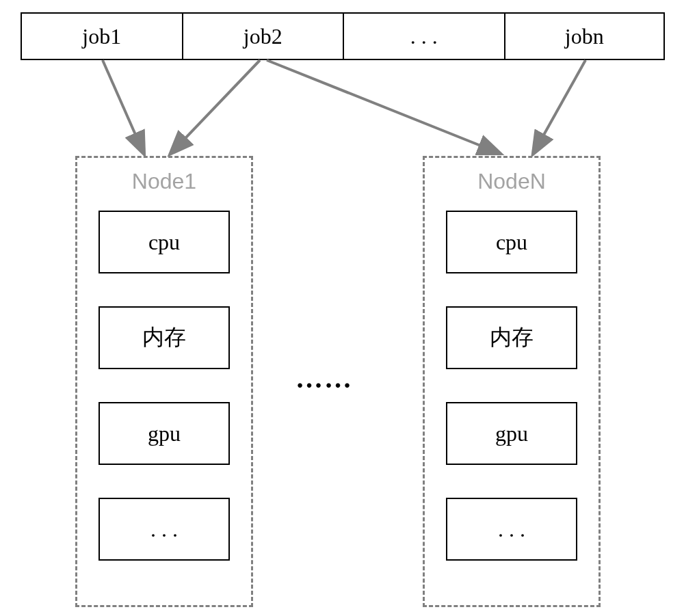  What do you see at coordinates (383, 107) in the screenshot?
I see `arrow-job2-nodeN` at bounding box center [383, 107].